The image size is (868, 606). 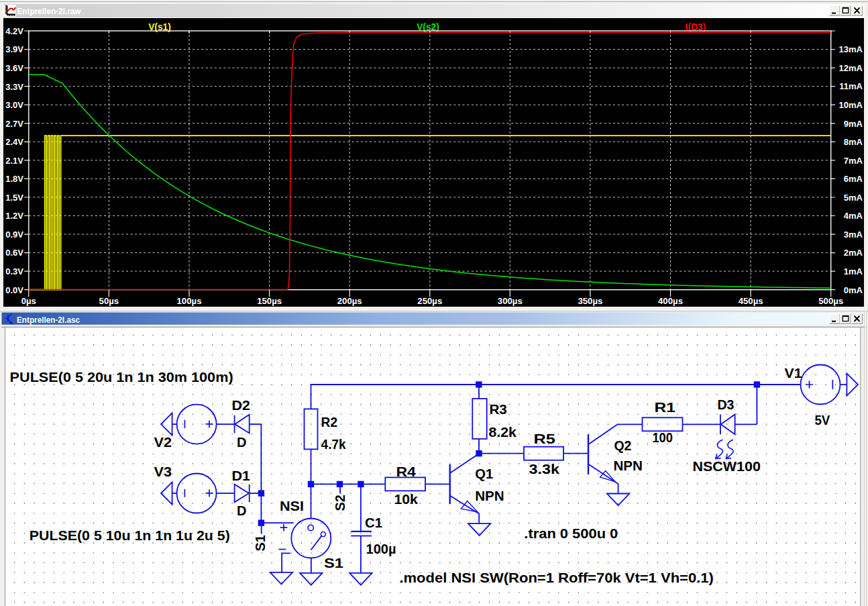 What do you see at coordinates (545, 439) in the screenshot?
I see `svg-text: R5` at bounding box center [545, 439].